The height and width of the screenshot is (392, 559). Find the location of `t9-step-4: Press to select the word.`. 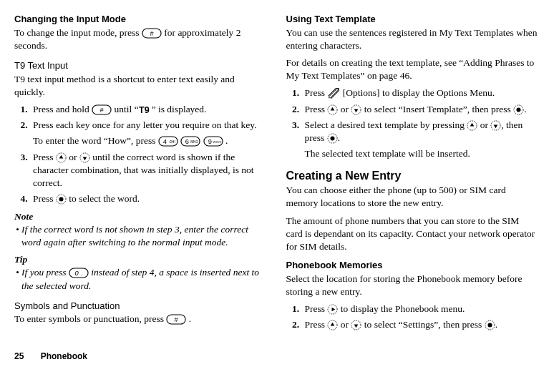

t9-step-4: Press to select the word. is located at coordinates (148, 199).